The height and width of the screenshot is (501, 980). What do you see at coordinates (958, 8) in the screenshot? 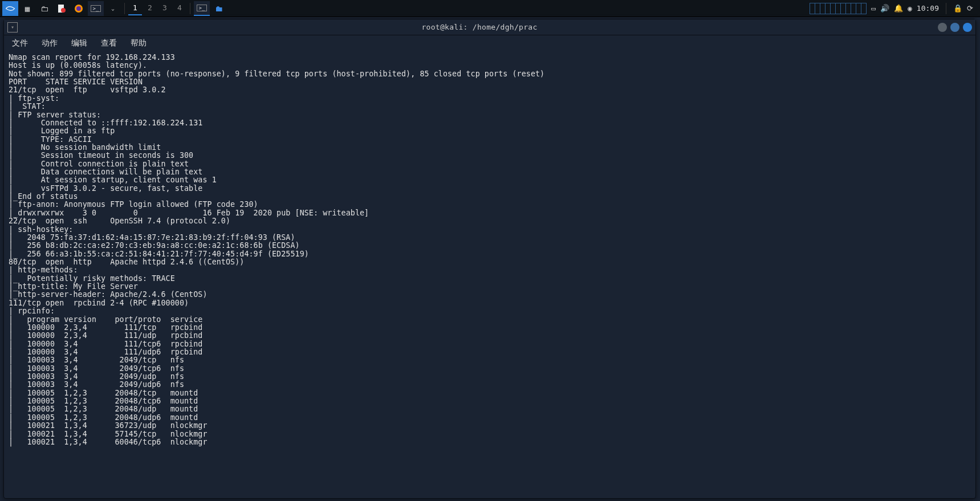
I see `lock-icon: 🔒` at bounding box center [958, 8].